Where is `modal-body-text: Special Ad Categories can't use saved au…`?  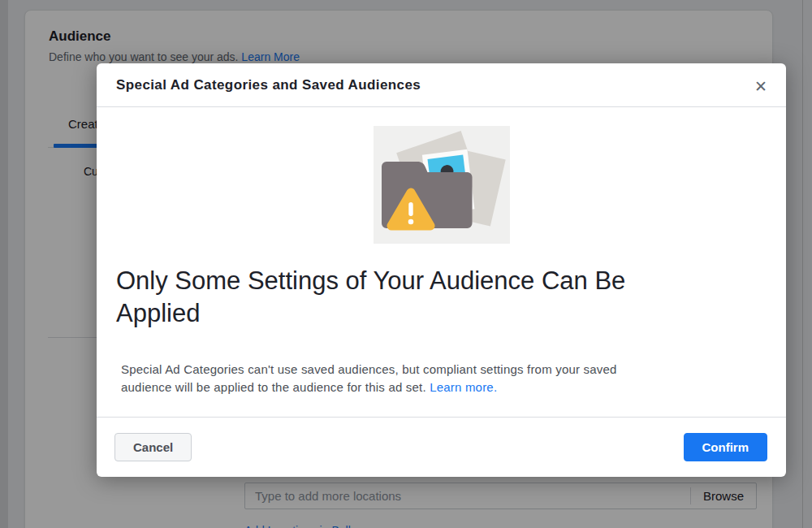 modal-body-text: Special Ad Categories can't use saved au… is located at coordinates (442, 379).